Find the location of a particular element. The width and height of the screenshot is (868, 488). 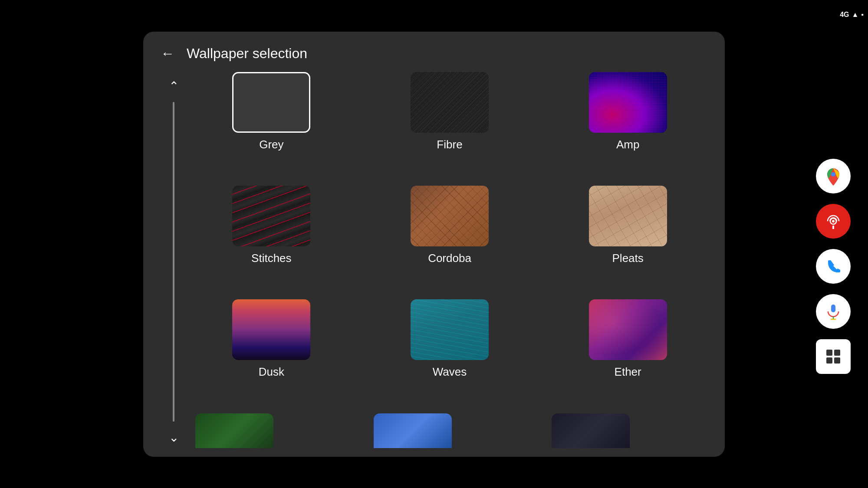

wallpaper-label-pleats: Pleats is located at coordinates (628, 259).